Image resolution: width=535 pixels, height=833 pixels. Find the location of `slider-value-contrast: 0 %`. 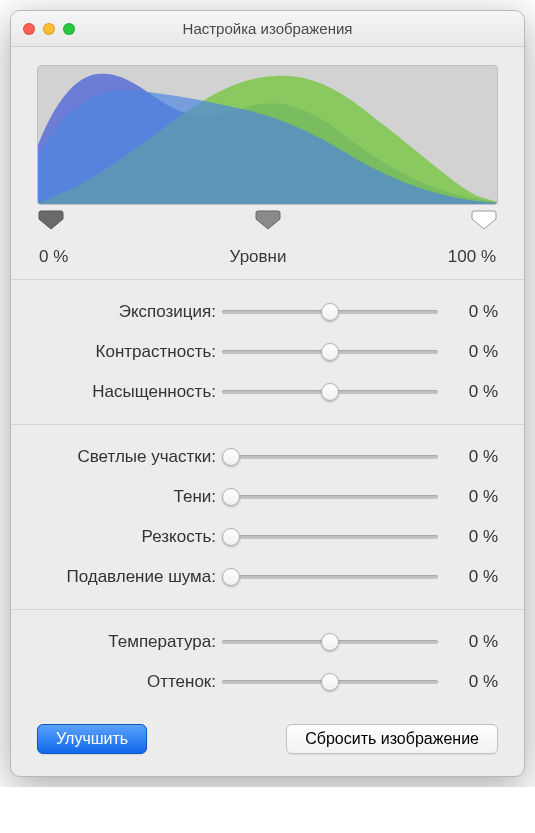

slider-value-contrast: 0 % is located at coordinates (468, 352).